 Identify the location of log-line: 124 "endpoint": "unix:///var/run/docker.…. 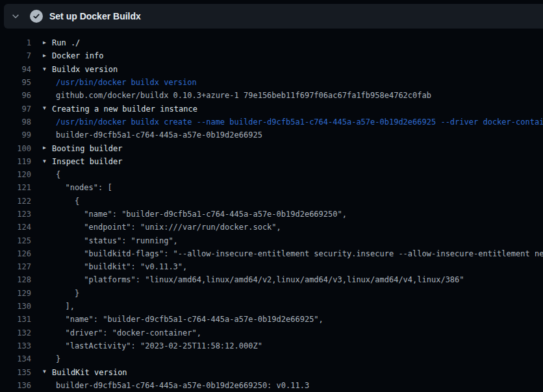
(272, 227).